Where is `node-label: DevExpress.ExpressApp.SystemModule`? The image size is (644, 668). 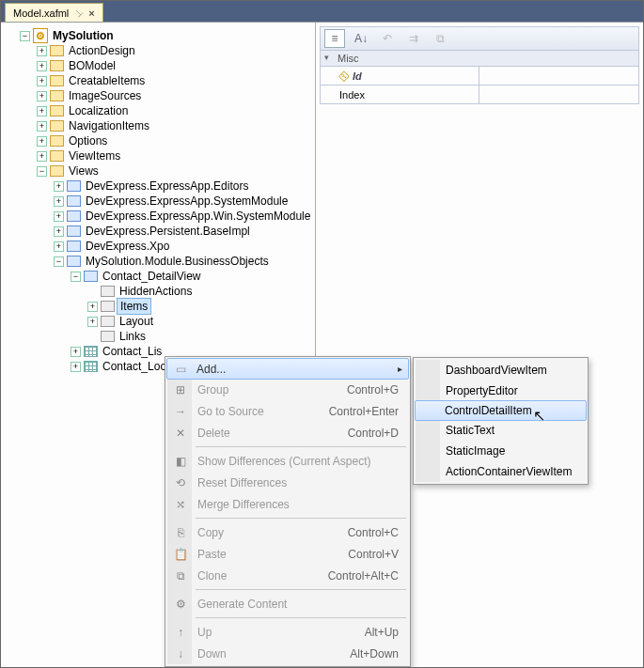
node-label: DevExpress.ExpressApp.SystemModule is located at coordinates (186, 201).